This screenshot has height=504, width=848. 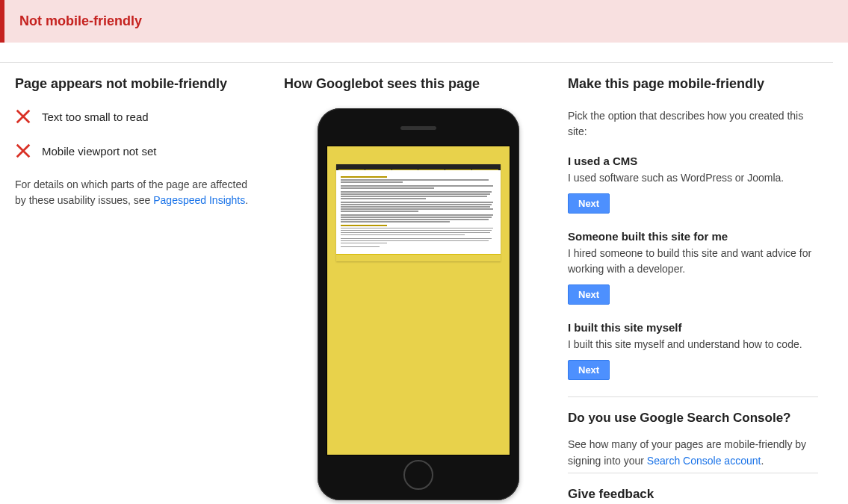 What do you see at coordinates (247, 200) in the screenshot?
I see `details-suffix: .` at bounding box center [247, 200].